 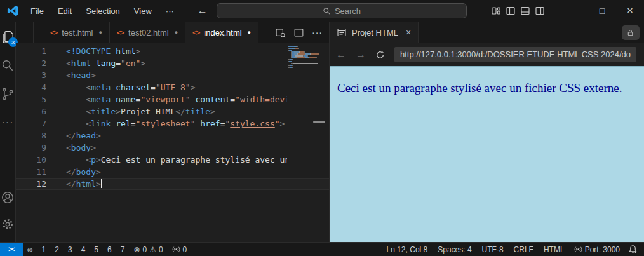 What do you see at coordinates (76, 32) in the screenshot?
I see `editor-tab-test.html: <>test.html●` at bounding box center [76, 32].